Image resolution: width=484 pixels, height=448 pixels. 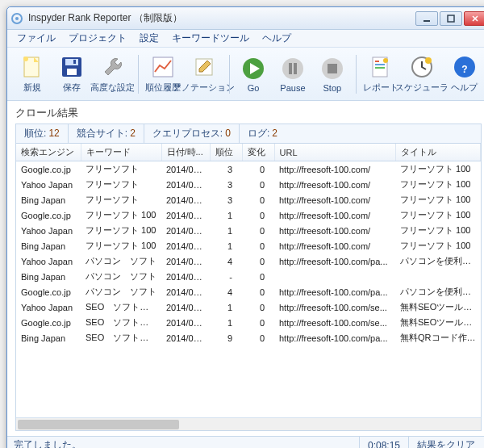 What do you see at coordinates (258, 153) in the screenshot?
I see `col-change: 変化` at bounding box center [258, 153].